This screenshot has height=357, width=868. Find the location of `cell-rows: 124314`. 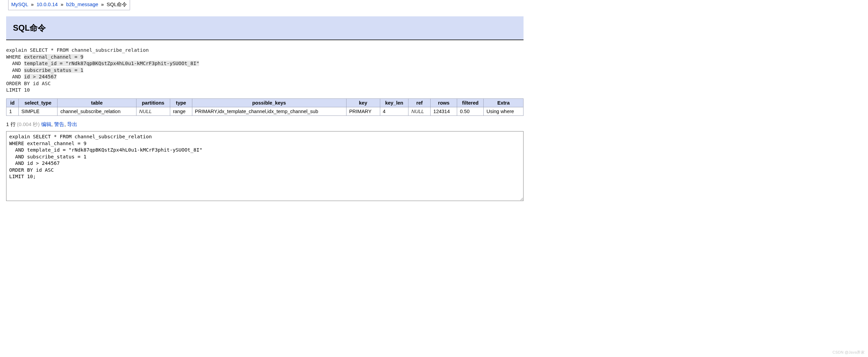

cell-rows: 124314 is located at coordinates (444, 111).